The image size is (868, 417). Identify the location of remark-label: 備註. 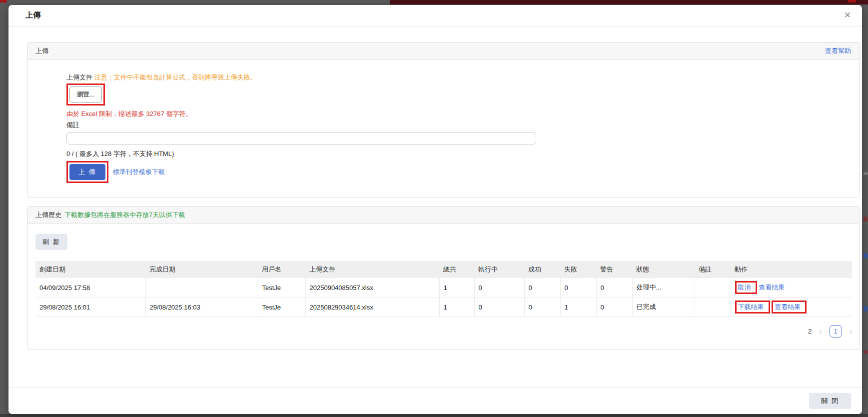
(459, 125).